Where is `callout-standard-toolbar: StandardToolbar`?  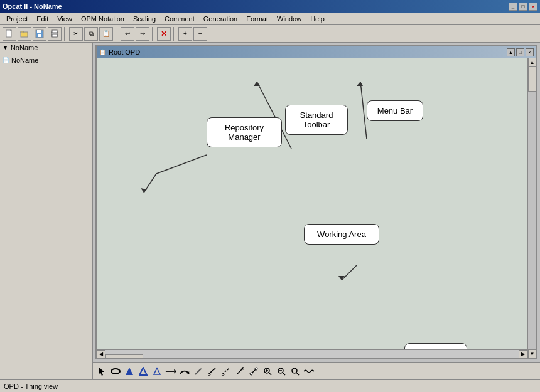 callout-standard-toolbar: StandardToolbar is located at coordinates (316, 120).